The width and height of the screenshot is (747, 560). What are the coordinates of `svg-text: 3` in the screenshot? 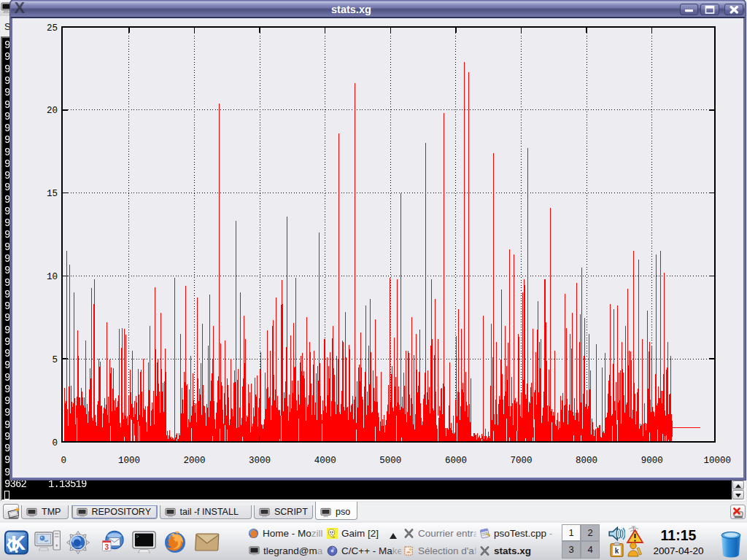 It's located at (107, 547).